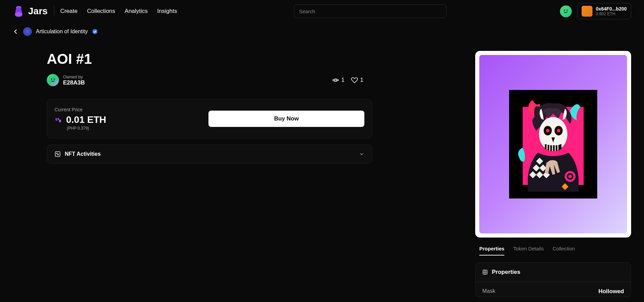 The height and width of the screenshot is (302, 644). Describe the element at coordinates (566, 12) in the screenshot. I see `user-avatar` at that location.